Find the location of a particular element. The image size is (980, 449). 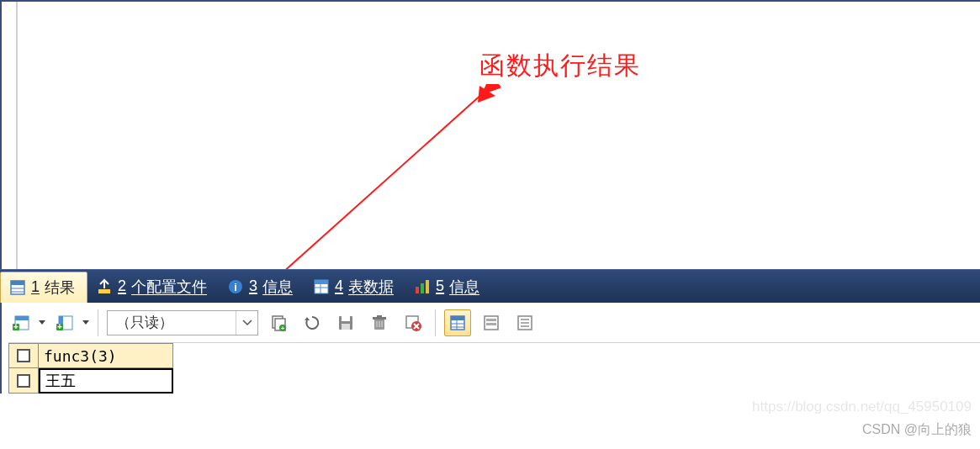

tab-num: 3 is located at coordinates (253, 286).